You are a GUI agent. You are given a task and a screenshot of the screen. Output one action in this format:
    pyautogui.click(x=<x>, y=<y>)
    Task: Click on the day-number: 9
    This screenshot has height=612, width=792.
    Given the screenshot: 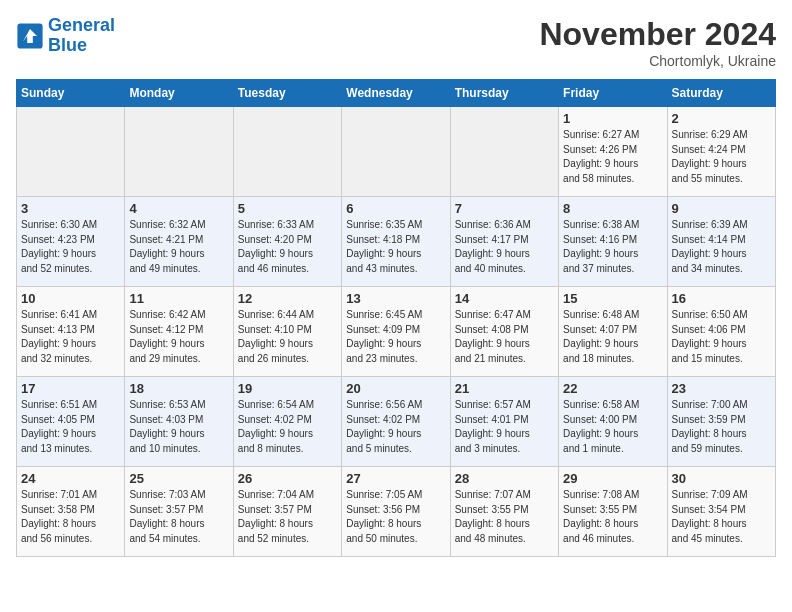 What is the action you would take?
    pyautogui.click(x=722, y=208)
    